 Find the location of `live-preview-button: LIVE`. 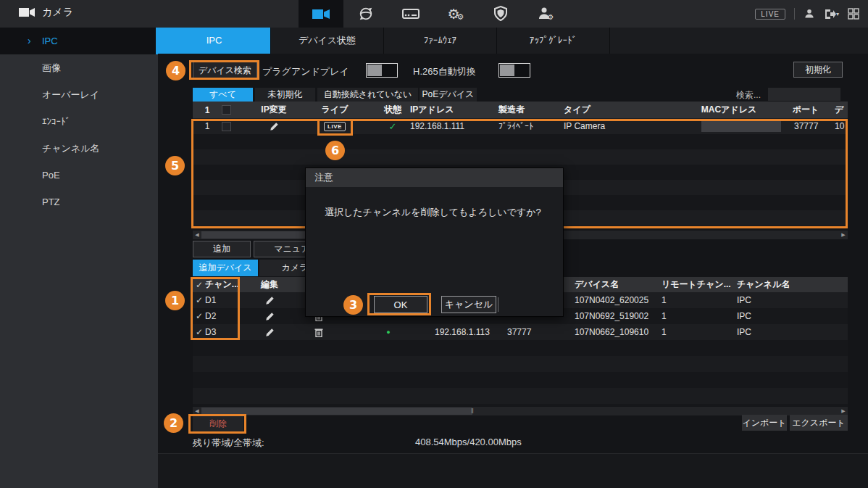

live-preview-button: LIVE is located at coordinates (335, 126).